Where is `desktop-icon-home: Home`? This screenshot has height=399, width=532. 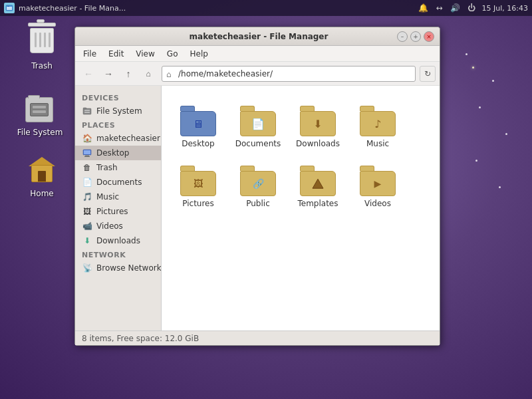 desktop-icon-home: Home is located at coordinates (42, 176).